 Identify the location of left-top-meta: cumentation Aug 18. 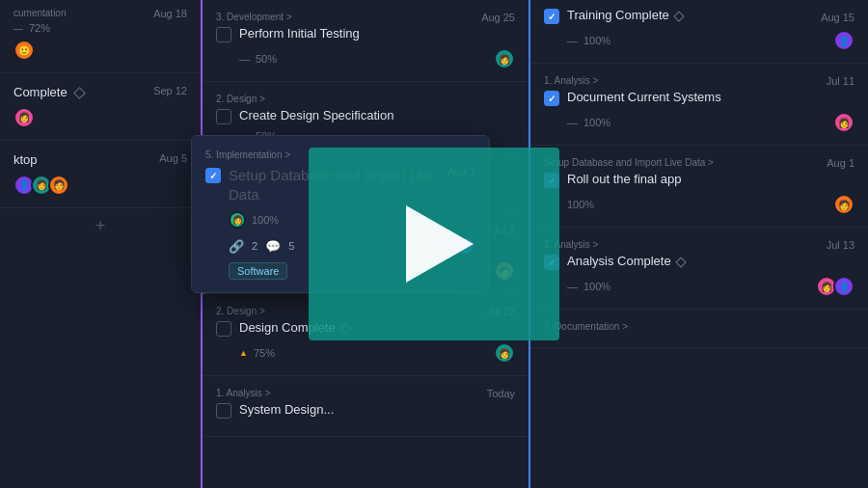
(100, 14).